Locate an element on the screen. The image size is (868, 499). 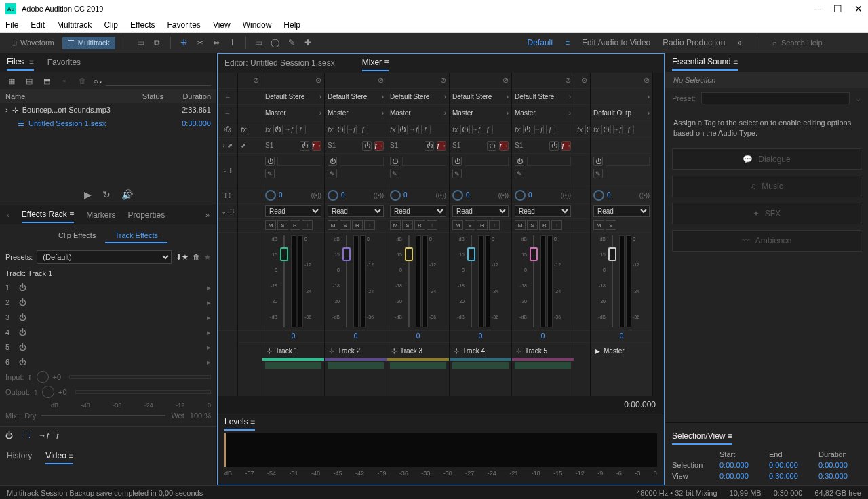
track-name: ⊹ Track 5 is located at coordinates (542, 351).